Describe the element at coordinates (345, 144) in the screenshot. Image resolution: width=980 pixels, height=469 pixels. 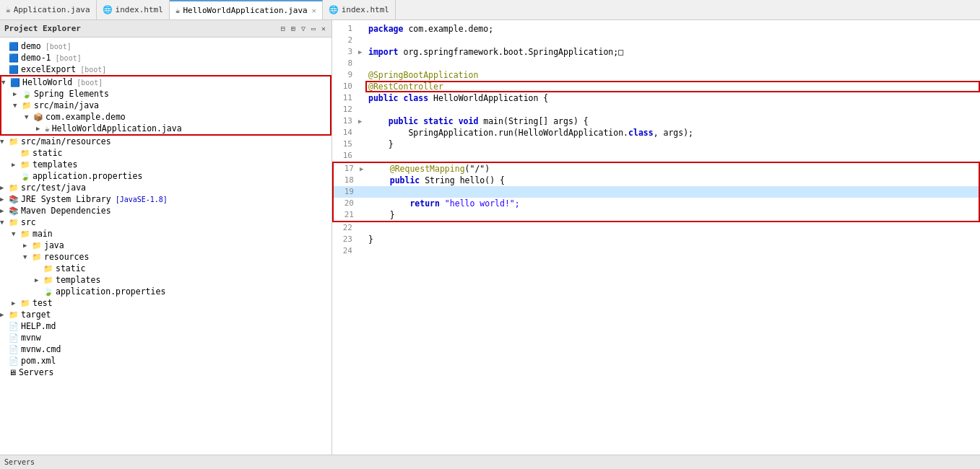
I see `line-number: 15` at that location.